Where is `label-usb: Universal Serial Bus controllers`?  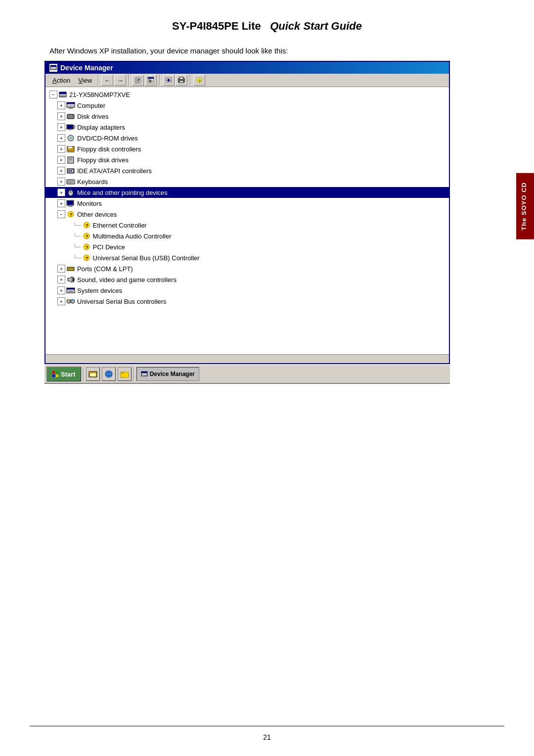 label-usb: Universal Serial Bus controllers is located at coordinates (122, 302).